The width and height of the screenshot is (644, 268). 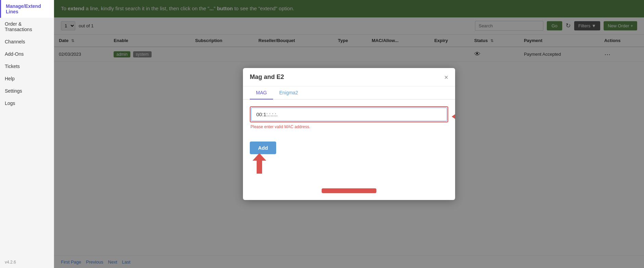 What do you see at coordinates (27, 27) in the screenshot?
I see `sidebar-item-order-transactions: Order & Transactions` at bounding box center [27, 27].